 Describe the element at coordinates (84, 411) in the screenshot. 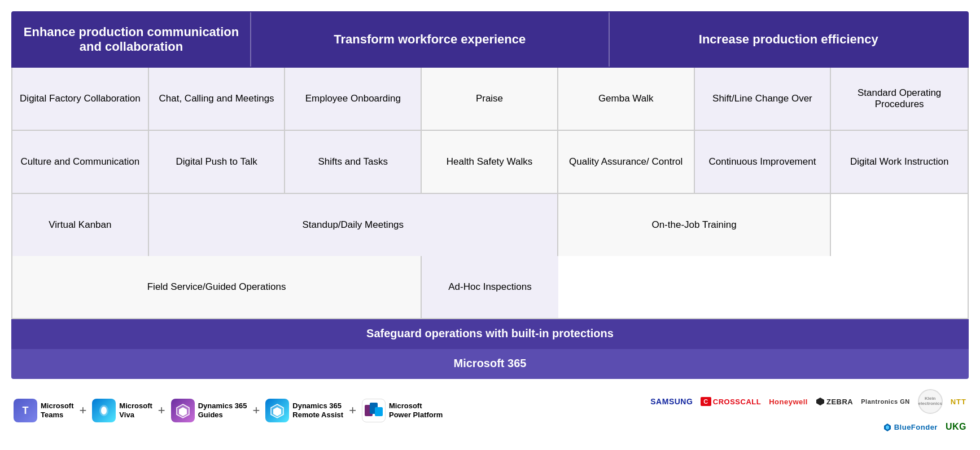

I see `plus-1: +` at that location.